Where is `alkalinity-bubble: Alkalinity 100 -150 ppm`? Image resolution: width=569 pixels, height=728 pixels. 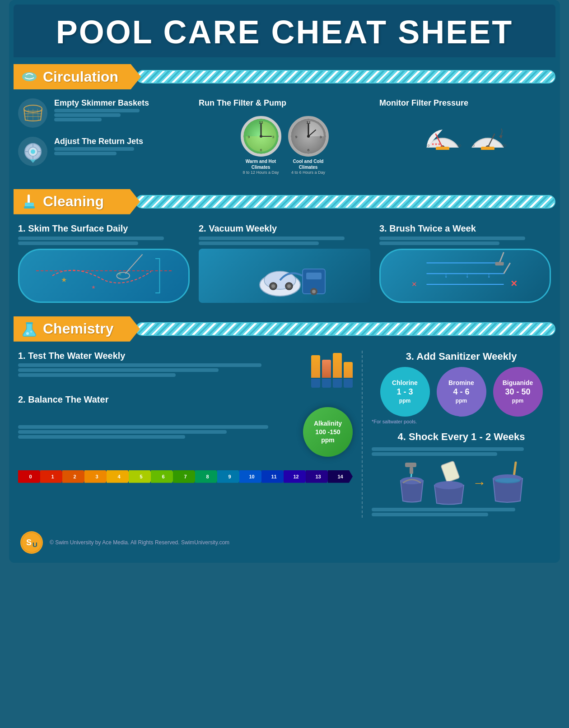
alkalinity-bubble: Alkalinity 100 -150 ppm is located at coordinates (328, 432).